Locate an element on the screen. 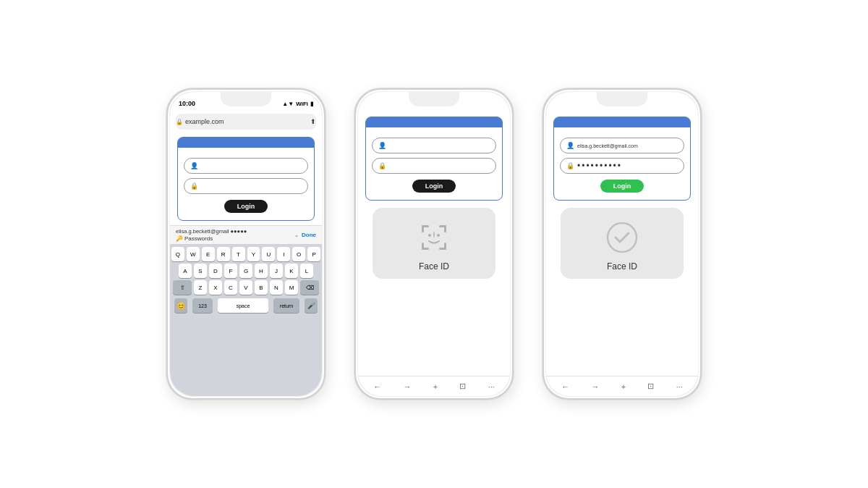  key-f: F is located at coordinates (231, 271).